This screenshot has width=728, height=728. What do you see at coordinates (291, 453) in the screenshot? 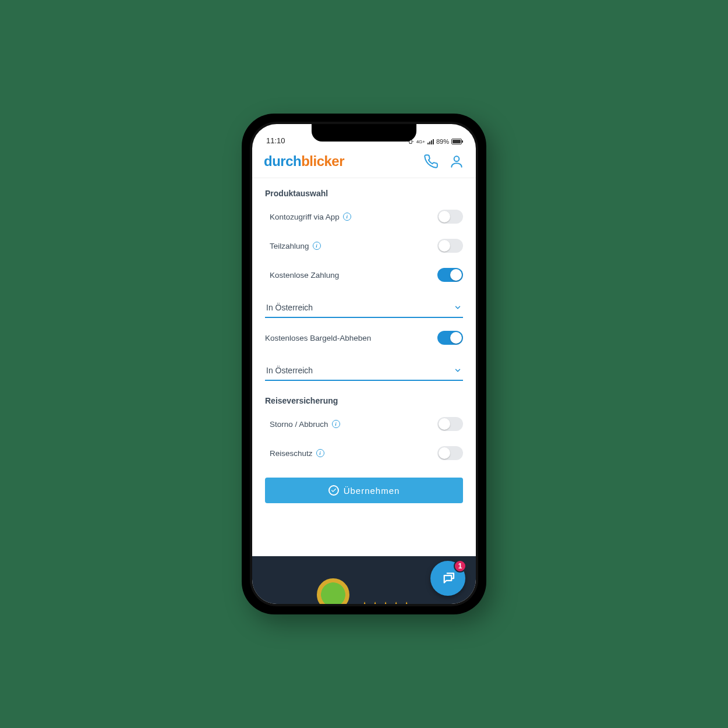
I see `option-label: Reiseschutz` at bounding box center [291, 453].